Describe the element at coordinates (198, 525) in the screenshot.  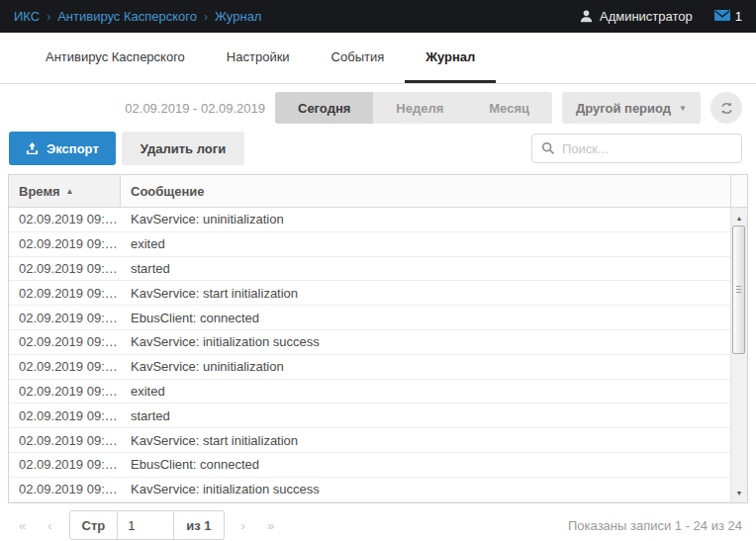
I see `page-count-label: из 1` at that location.